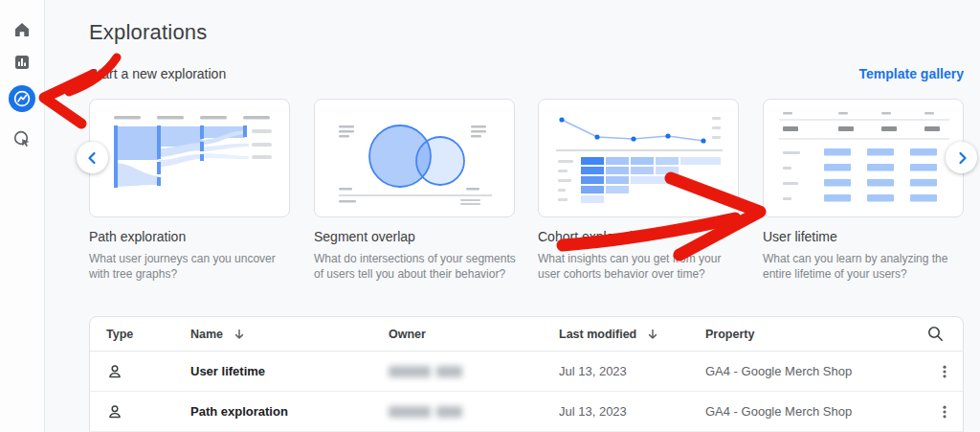 The image size is (980, 432). I want to click on search-icon, so click(936, 333).